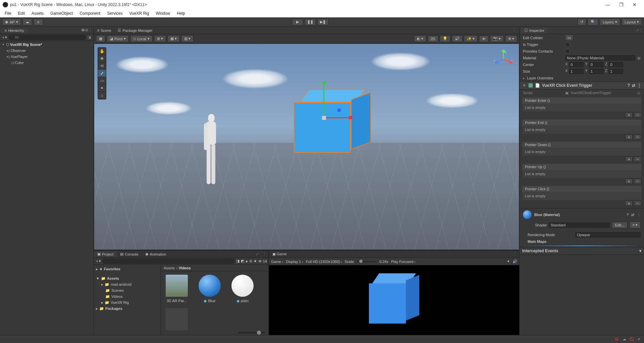 Image resolution: width=644 pixels, height=343 pixels. What do you see at coordinates (38, 22) in the screenshot?
I see `services-button: ⛭` at bounding box center [38, 22].